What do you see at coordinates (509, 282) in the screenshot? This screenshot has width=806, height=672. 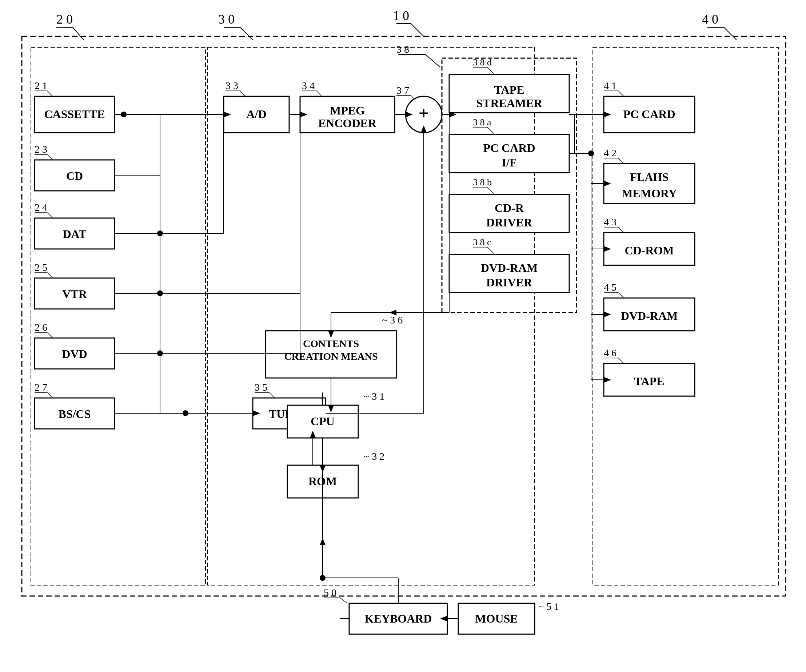 I see `dvd-ram-driver-label2: DRIVER` at bounding box center [509, 282].